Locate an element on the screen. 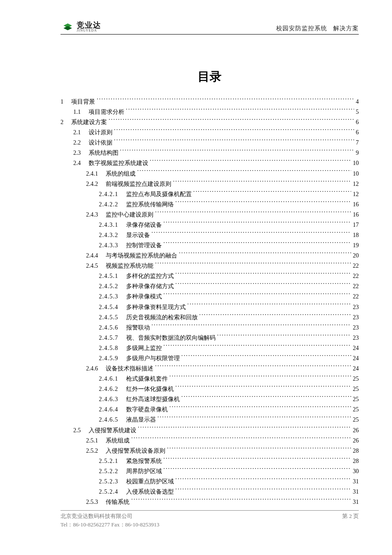 The image size is (392, 555). toc-text: 多种录像模式 is located at coordinates (144, 297).